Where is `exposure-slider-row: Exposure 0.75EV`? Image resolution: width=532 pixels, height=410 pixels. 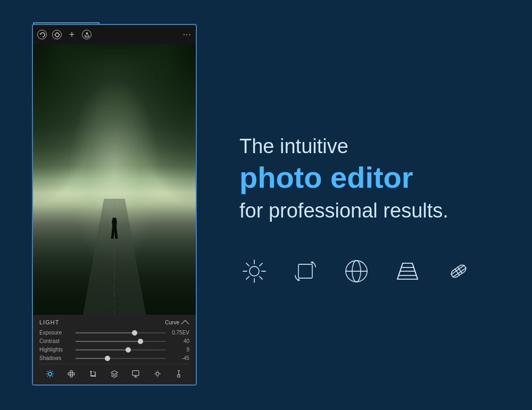
exposure-slider-row: Exposure 0.75EV is located at coordinates (114, 333).